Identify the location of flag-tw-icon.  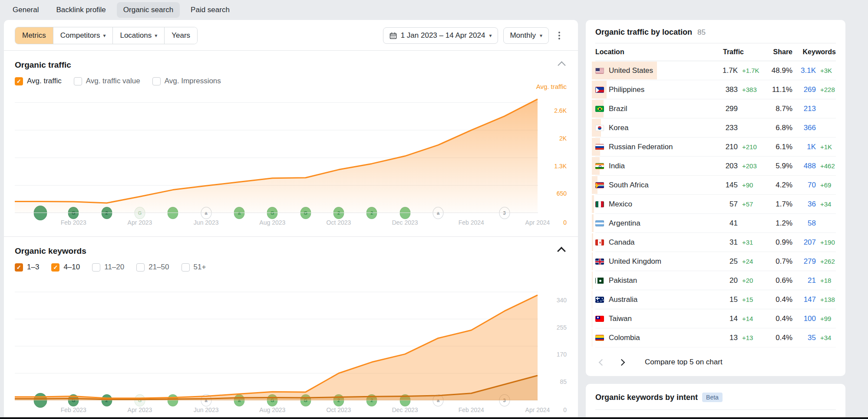
(600, 319).